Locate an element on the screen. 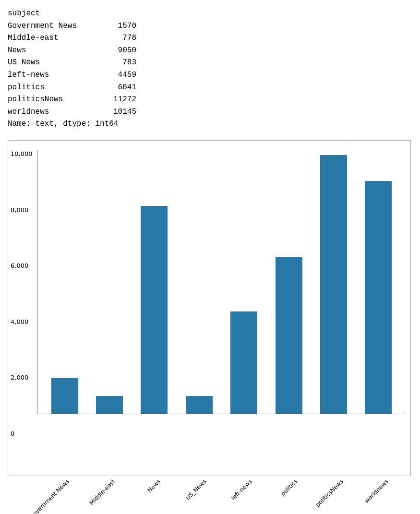 The width and height of the screenshot is (420, 514). row-value: 9050 is located at coordinates (122, 51).